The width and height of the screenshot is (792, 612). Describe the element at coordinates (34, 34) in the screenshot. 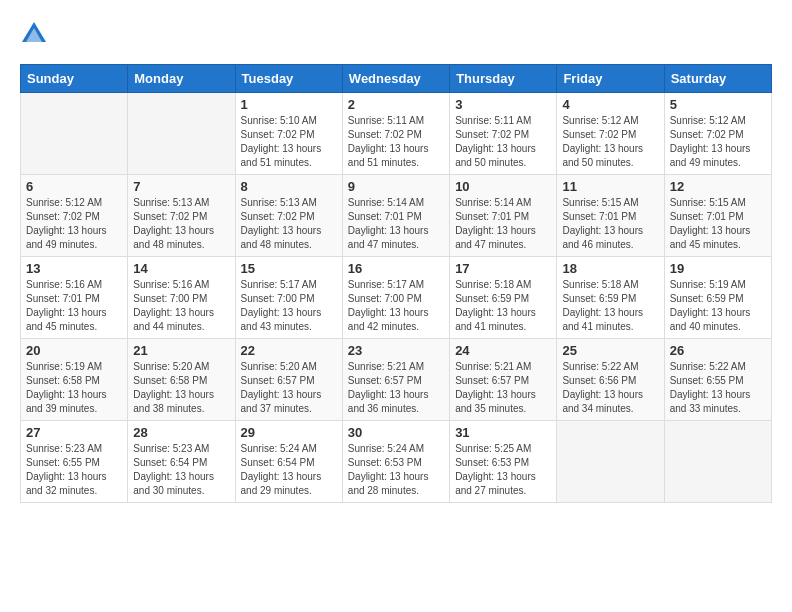

I see `logo-icon` at that location.